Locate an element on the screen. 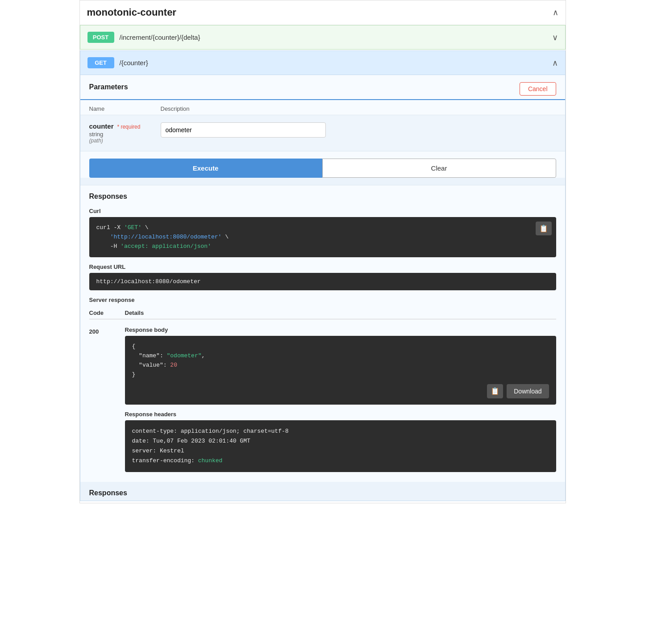  param-name-label: counter is located at coordinates (102, 126).